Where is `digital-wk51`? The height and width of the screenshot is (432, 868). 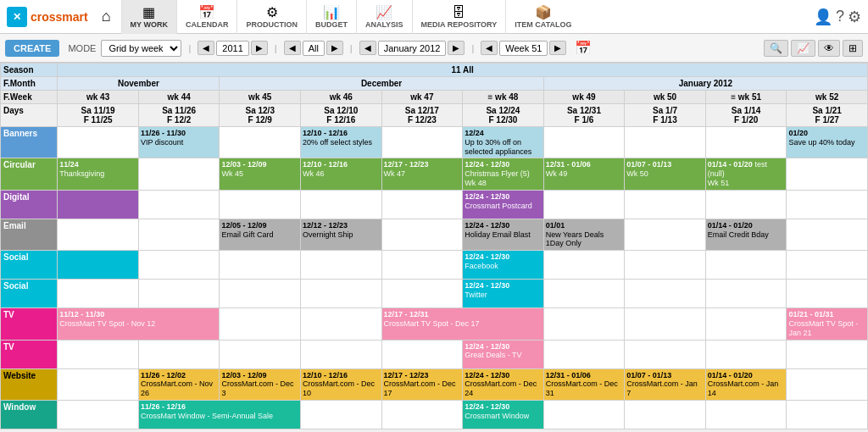 digital-wk51 is located at coordinates (746, 204).